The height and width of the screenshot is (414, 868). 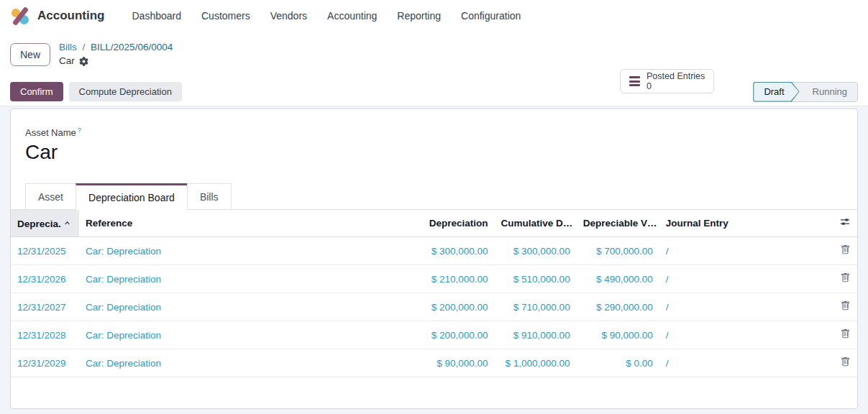 What do you see at coordinates (45, 252) in the screenshot?
I see `cell-depreciation-date: 12/31/2025` at bounding box center [45, 252].